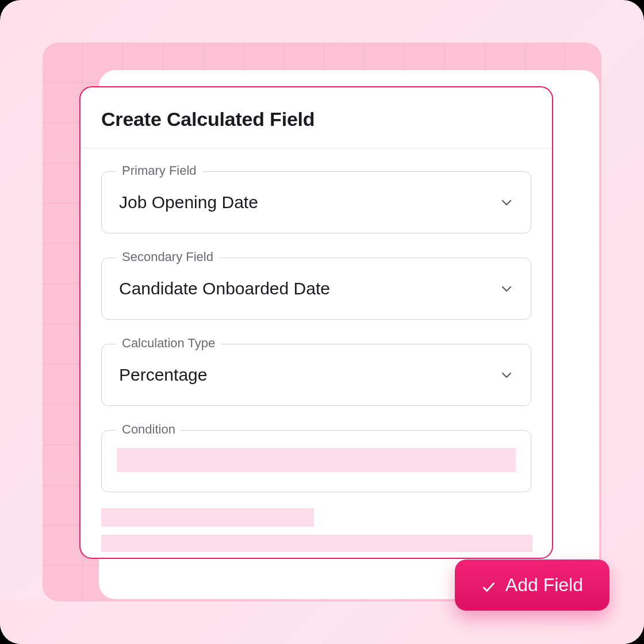 Image resolution: width=644 pixels, height=644 pixels. What do you see at coordinates (316, 120) in the screenshot?
I see `modal-title: Create Calculated Field` at bounding box center [316, 120].